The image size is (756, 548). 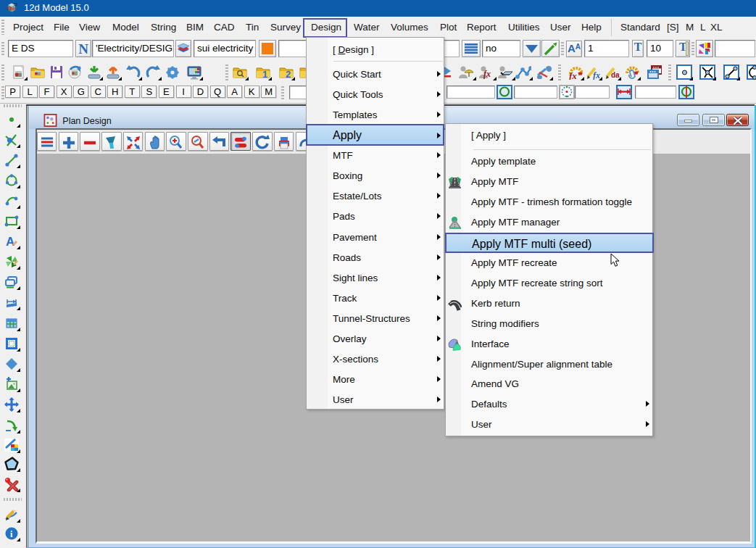 I want to click on svg-text: A, so click(x=10, y=242).